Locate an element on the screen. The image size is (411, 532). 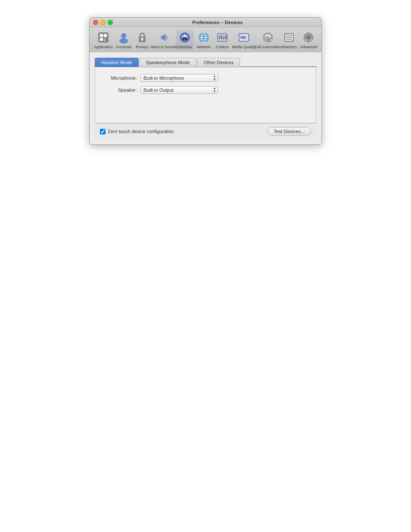
network-label: Network is located at coordinates (203, 47).